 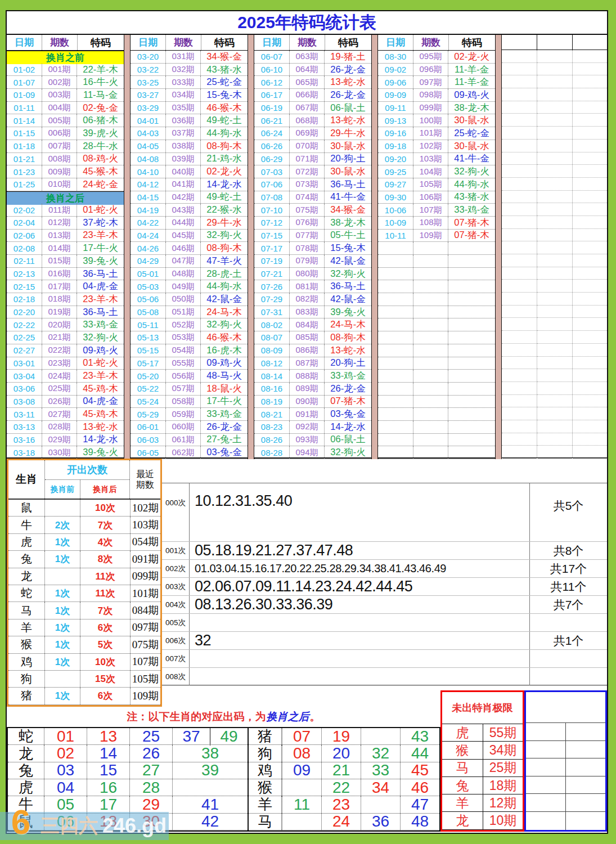 I want to click on draw-row: 04-05 038期 08-狗-木, so click(x=189, y=146).